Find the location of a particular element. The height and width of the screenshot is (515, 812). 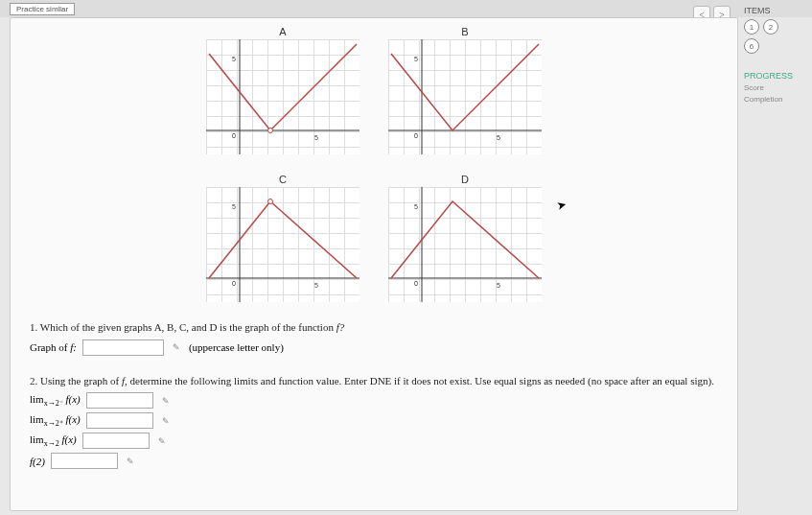

progress-title: PROGRESS is located at coordinates (777, 76).